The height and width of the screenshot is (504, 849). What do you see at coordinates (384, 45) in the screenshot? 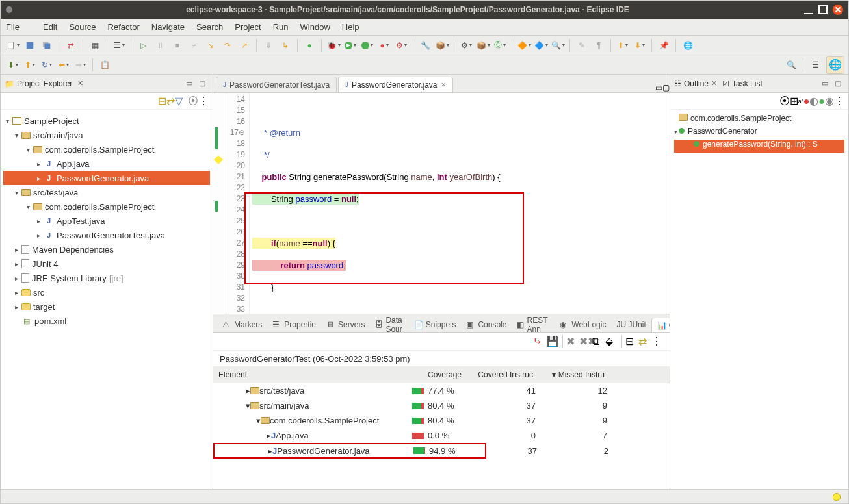
I see `run-last-button: ●` at bounding box center [384, 45].